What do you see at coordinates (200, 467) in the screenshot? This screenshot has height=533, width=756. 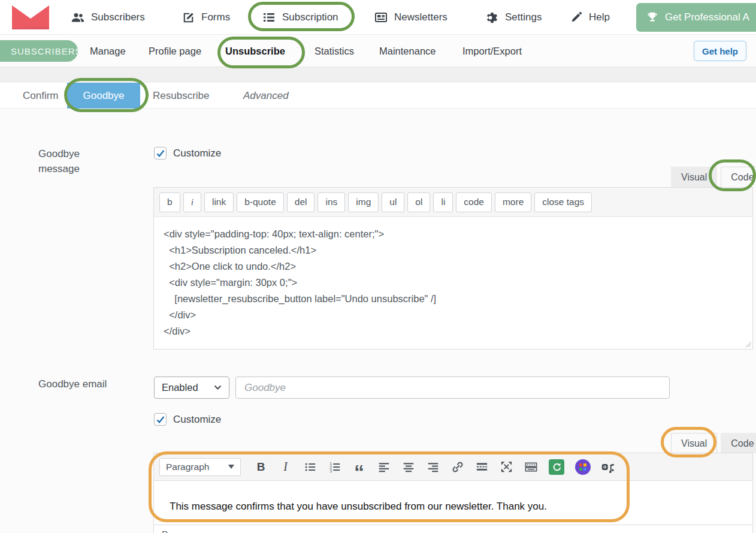 I see `paragraph-format-dropdown: Paragraph` at bounding box center [200, 467].